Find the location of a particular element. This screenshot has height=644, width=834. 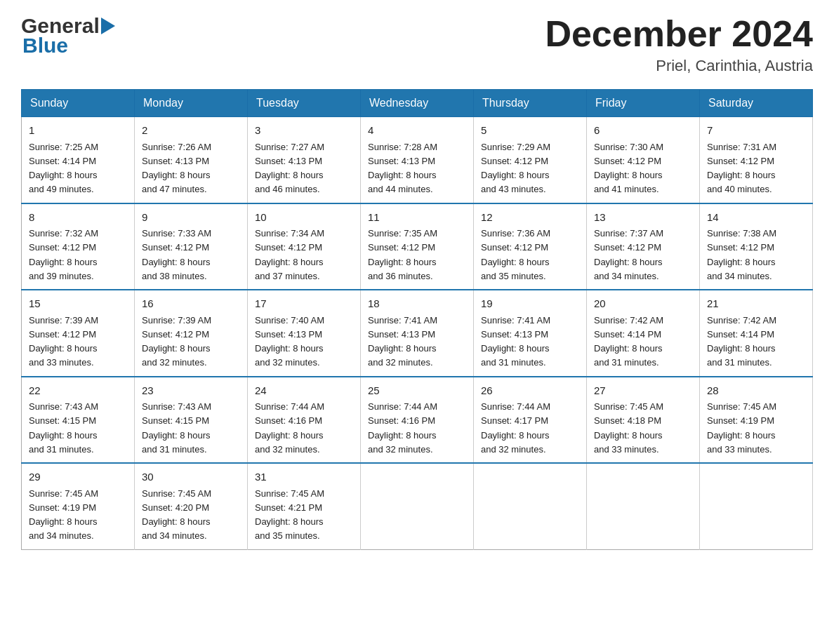

day-number: 26 is located at coordinates (530, 391).